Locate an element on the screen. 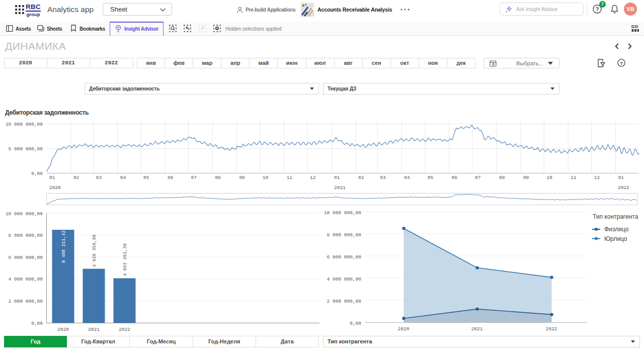  svg-text: 4 000 000,00 is located at coordinates (344, 280).